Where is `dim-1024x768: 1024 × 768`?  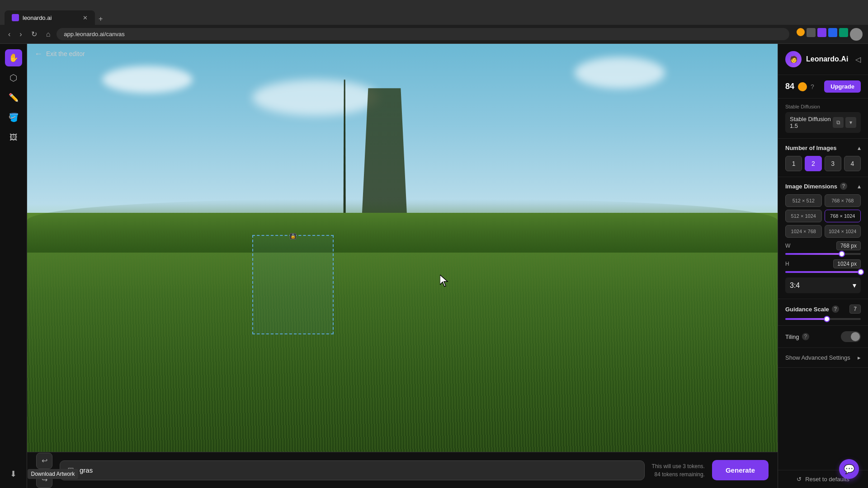 dim-1024x768: 1024 × 768 is located at coordinates (804, 231).